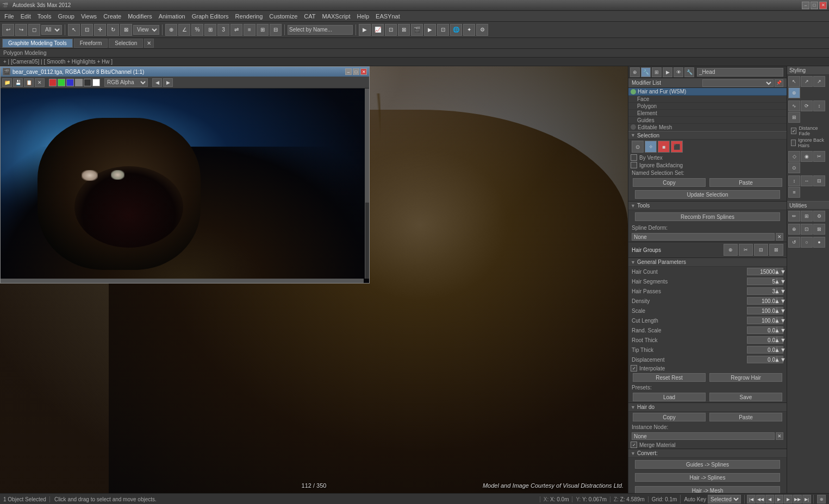 This screenshot has width=829, height=504. I want to click on color-g-btn, so click(61, 83).